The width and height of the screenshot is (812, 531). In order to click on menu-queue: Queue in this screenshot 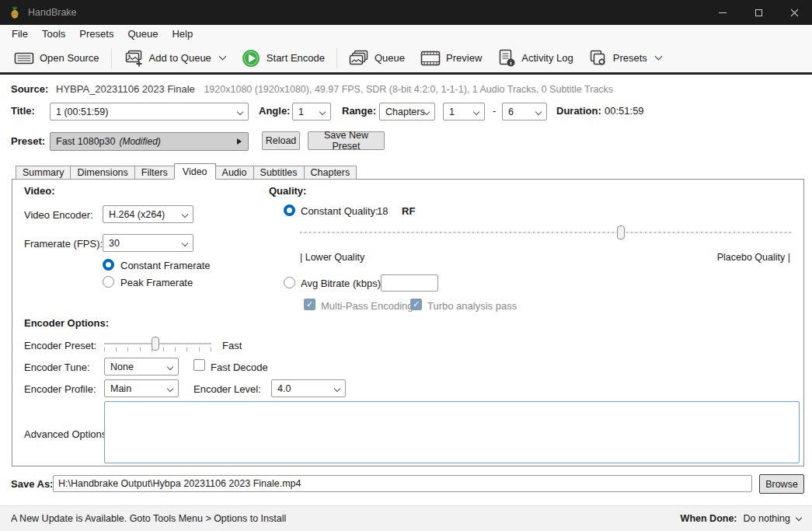, I will do `click(143, 34)`.